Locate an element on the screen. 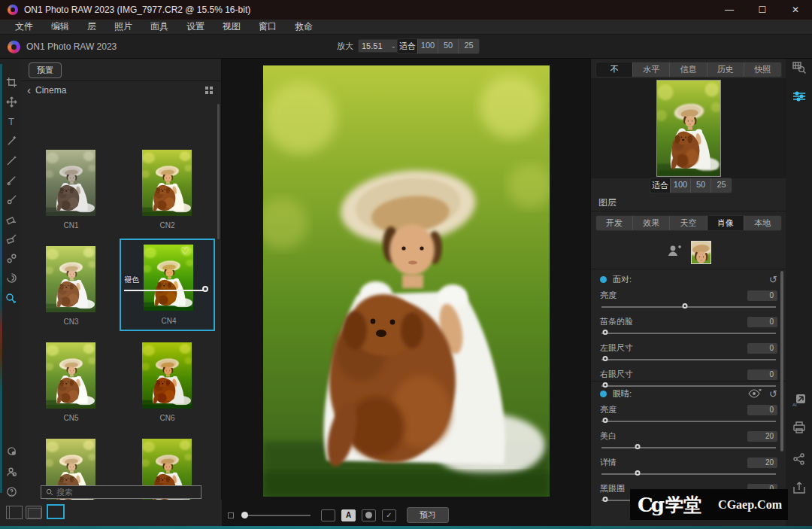 Image resolution: width=812 pixels, height=529 pixels. tab-effects: 效果 is located at coordinates (651, 223).